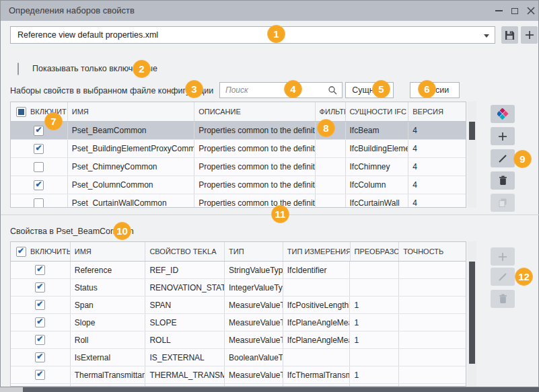  Describe the element at coordinates (238, 167) in the screenshot. I see `pset-row: Pset_ChimneyCommon Properties common to …` at that location.